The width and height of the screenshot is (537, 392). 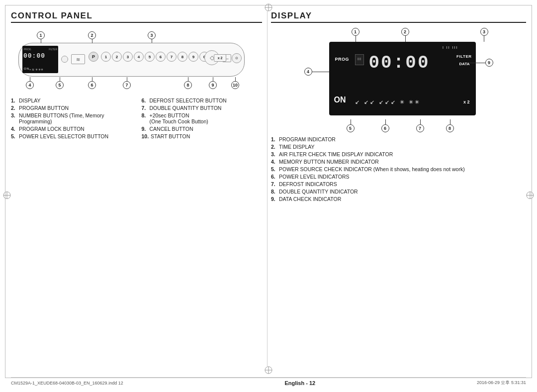 What do you see at coordinates (220, 58) in the screenshot?
I see `x2-btn: x 2` at bounding box center [220, 58].